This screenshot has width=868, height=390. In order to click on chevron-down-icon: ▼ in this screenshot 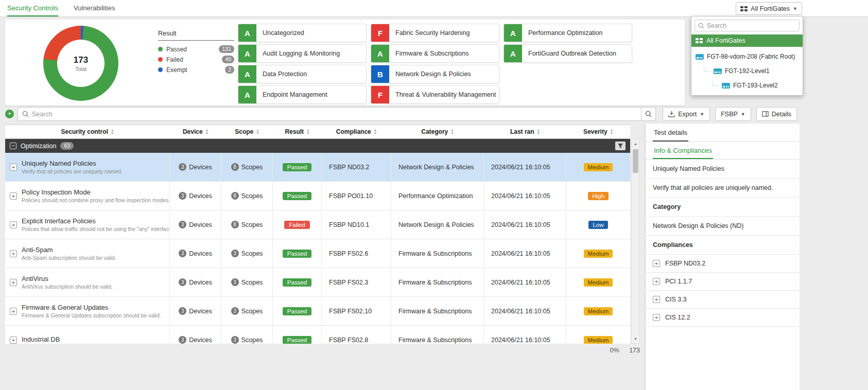, I will do `click(702, 114)`.